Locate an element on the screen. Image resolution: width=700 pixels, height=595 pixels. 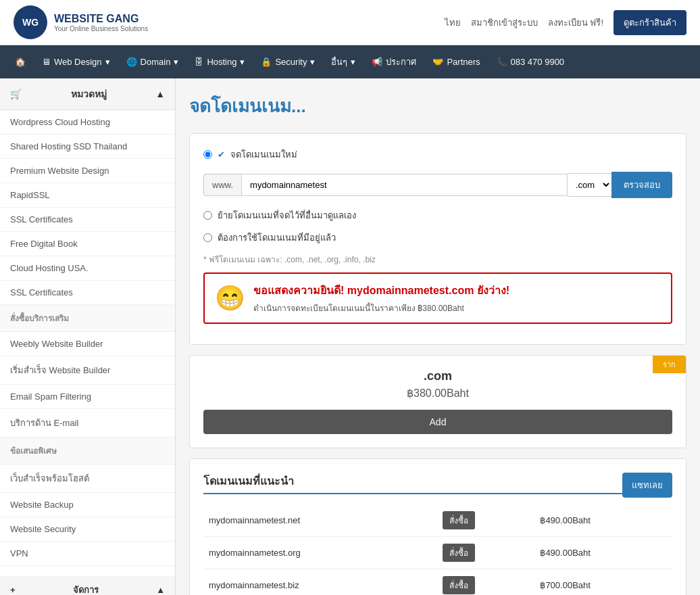
nav-domain: 🌐 Domain ▾ is located at coordinates (153, 62).